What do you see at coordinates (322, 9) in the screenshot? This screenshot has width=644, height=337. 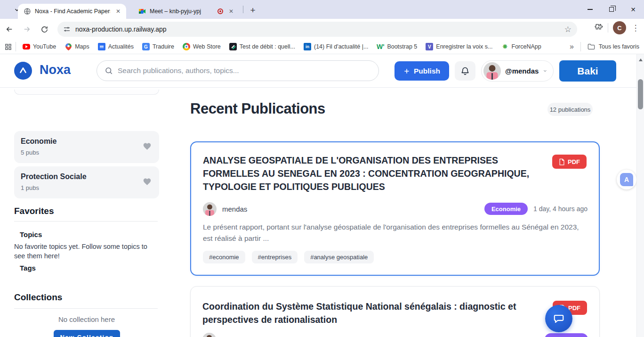 I see `tab-strip: Noxa - Find Academic Papers F ✕ Meet – k…` at bounding box center [322, 9].